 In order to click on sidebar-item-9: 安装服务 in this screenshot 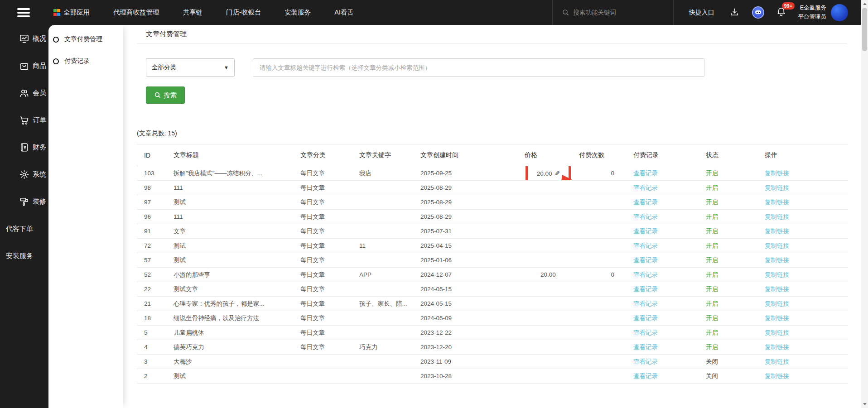, I will do `click(24, 256)`.